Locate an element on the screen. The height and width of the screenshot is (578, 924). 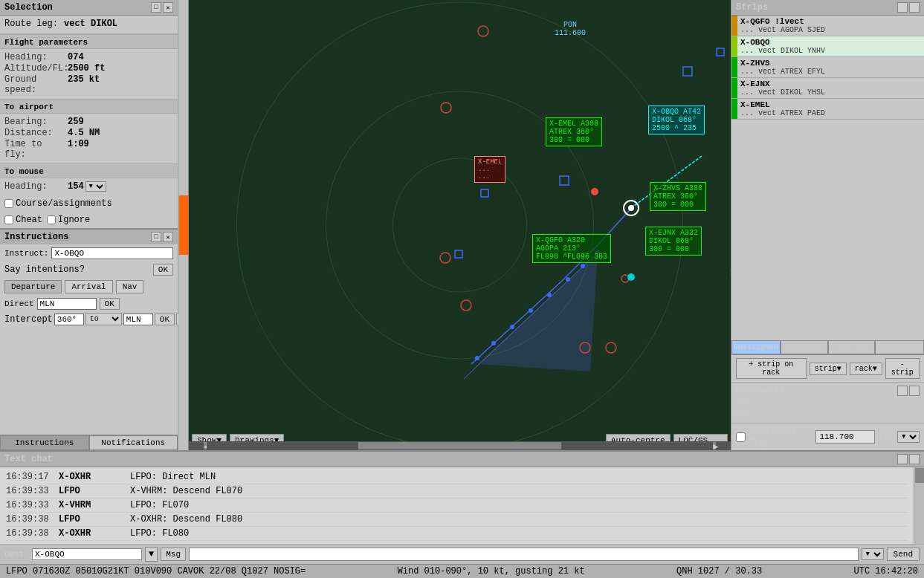
text-chat-title: Text chat is located at coordinates (28, 459).